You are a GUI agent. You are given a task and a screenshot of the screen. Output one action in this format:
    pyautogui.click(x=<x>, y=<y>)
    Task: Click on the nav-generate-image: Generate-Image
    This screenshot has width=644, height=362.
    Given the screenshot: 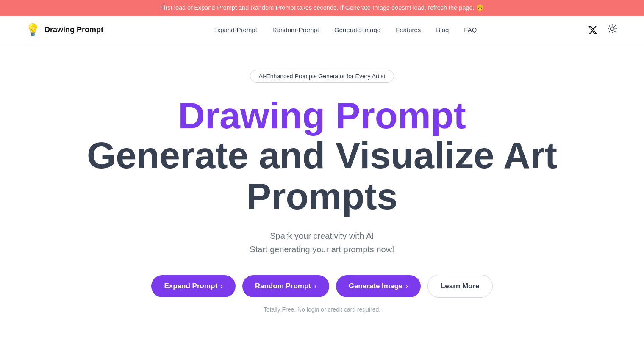 What is the action you would take?
    pyautogui.click(x=358, y=30)
    